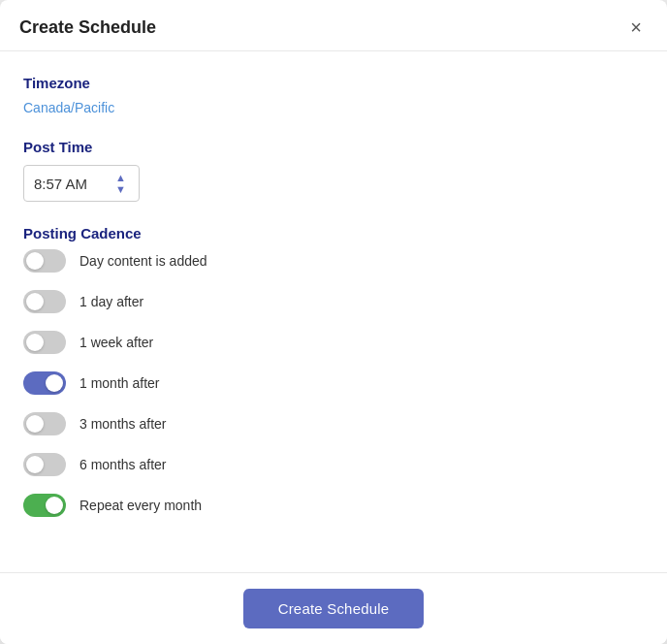 The height and width of the screenshot is (644, 667). What do you see at coordinates (120, 183) in the screenshot?
I see `time-spinner: ▲ ▼` at bounding box center [120, 183].